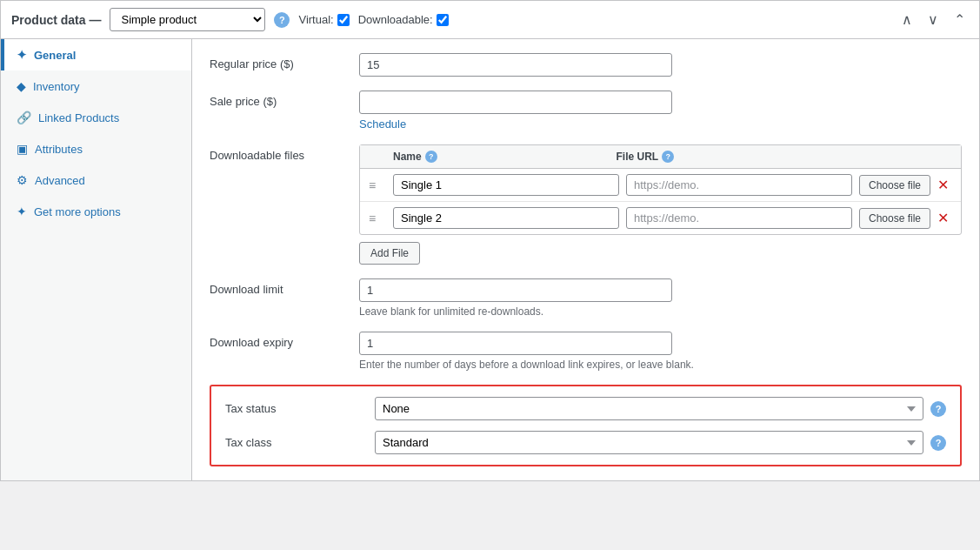 This screenshot has height=550, width=980. Describe the element at coordinates (960, 19) in the screenshot. I see `expand-button: ⌃` at that location.